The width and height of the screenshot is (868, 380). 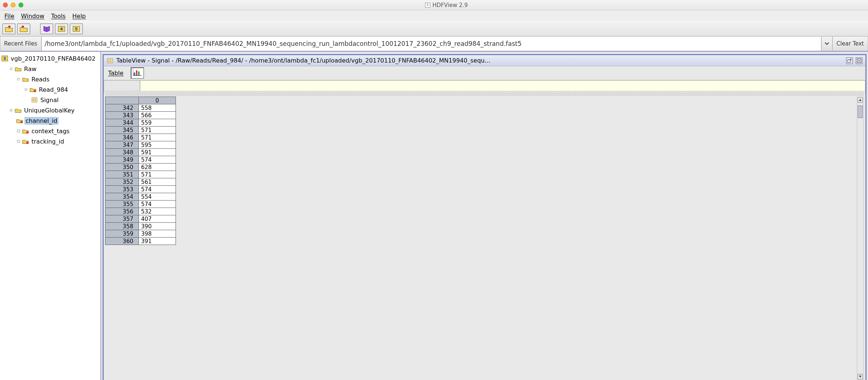 I want to click on table-row: 355574, so click(x=141, y=204).